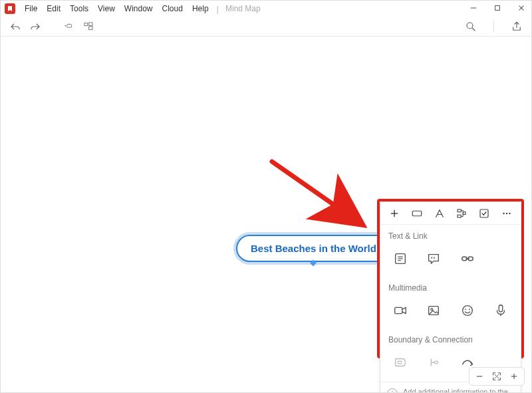 This screenshot has width=532, height=393. I want to click on menu-edit: Edit, so click(53, 9).